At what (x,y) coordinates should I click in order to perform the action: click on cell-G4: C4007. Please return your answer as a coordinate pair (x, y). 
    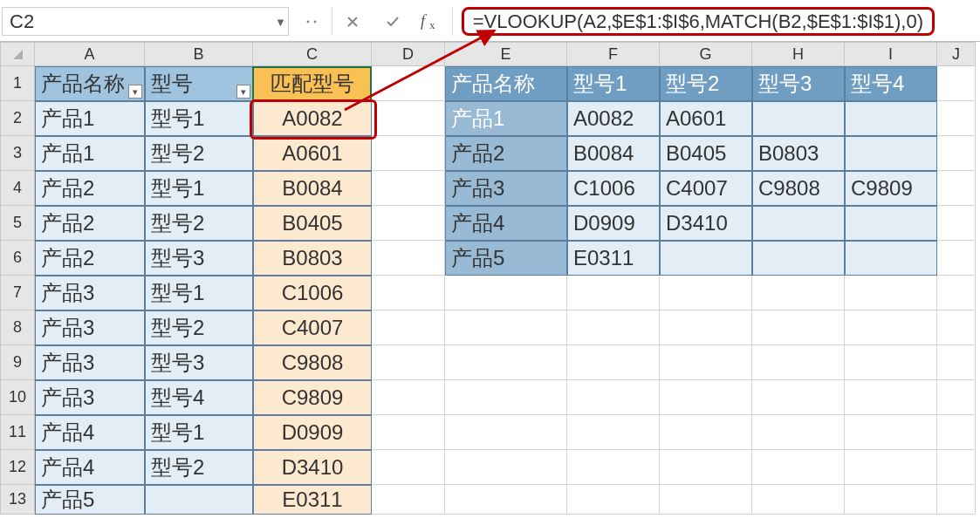
    Looking at the image, I should click on (706, 188).